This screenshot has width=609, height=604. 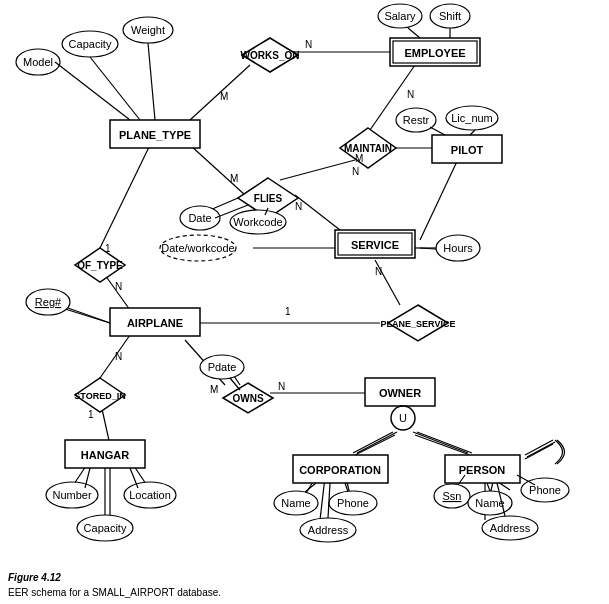 I want to click on pilot-label: PILOT, so click(x=468, y=150).